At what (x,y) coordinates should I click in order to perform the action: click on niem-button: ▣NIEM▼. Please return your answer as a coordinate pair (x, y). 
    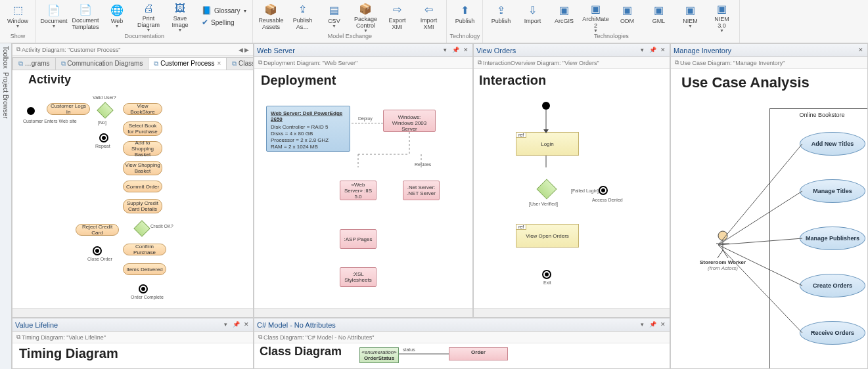
    Looking at the image, I should click on (690, 16).